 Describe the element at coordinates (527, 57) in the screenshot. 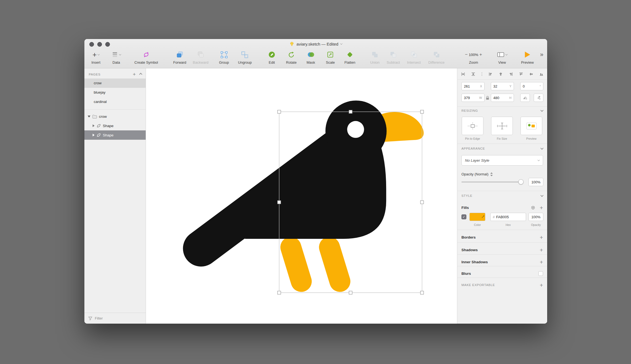

I see `preview-button: Preview` at that location.